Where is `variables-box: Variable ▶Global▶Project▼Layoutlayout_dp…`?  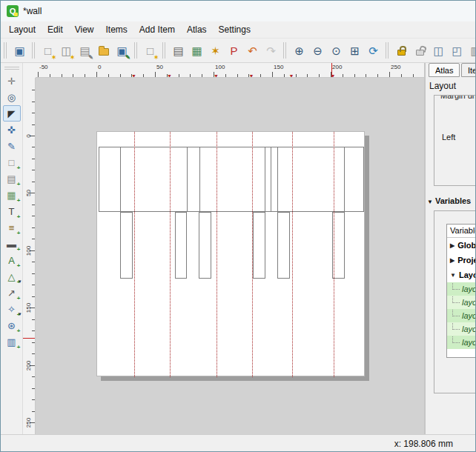
variables-box: Variable ▶Global▶Project▼Layoutlayout_dp… is located at coordinates (455, 302).